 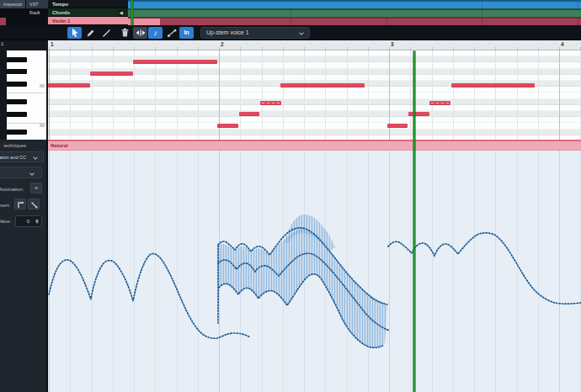 What do you see at coordinates (106, 33) in the screenshot?
I see `line-tool-button` at bounding box center [106, 33].